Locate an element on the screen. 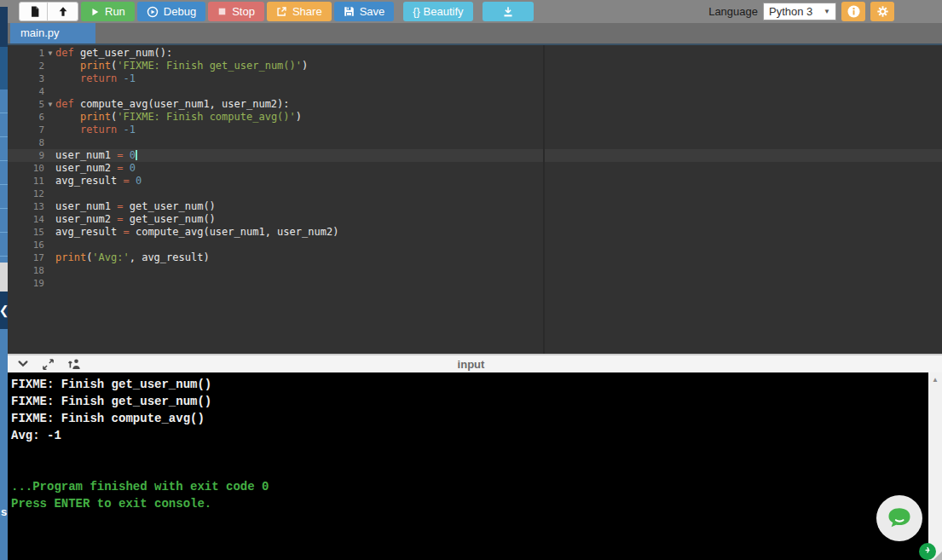 The width and height of the screenshot is (942, 560). upload-button is located at coordinates (63, 12).